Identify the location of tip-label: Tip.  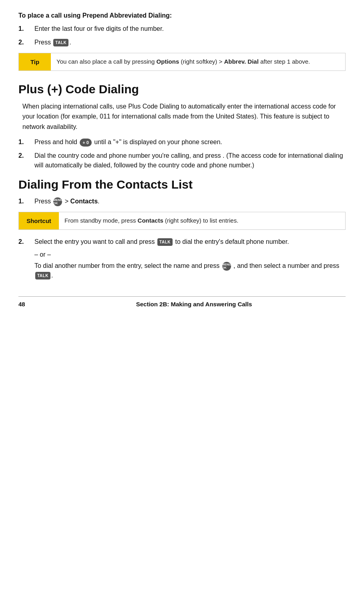
(35, 62).